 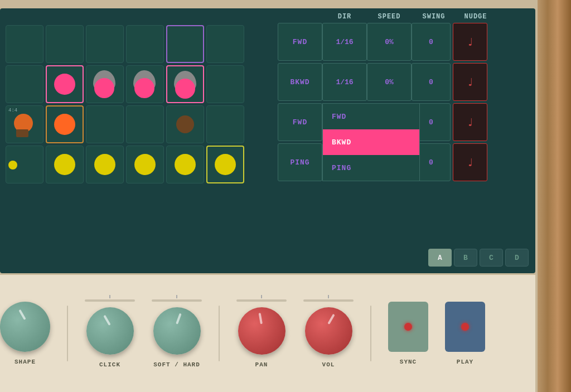 What do you see at coordinates (185, 44) in the screenshot?
I see `grid-cell-purple` at bounding box center [185, 44].